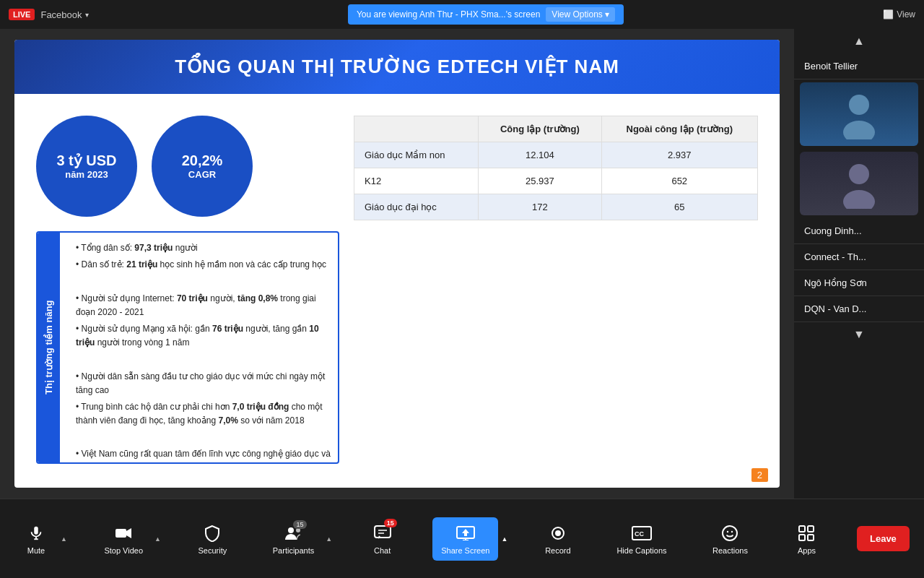 This screenshot has width=924, height=578. What do you see at coordinates (298, 539) in the screenshot?
I see `participants-group: 15 Participants ▲` at bounding box center [298, 539].